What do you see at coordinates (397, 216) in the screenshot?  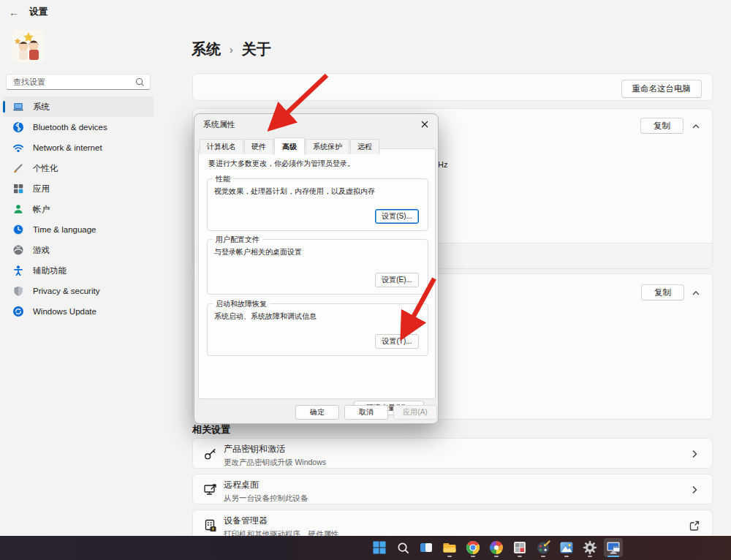 I see `performance-settings-button: 设置(S)...` at bounding box center [397, 216].